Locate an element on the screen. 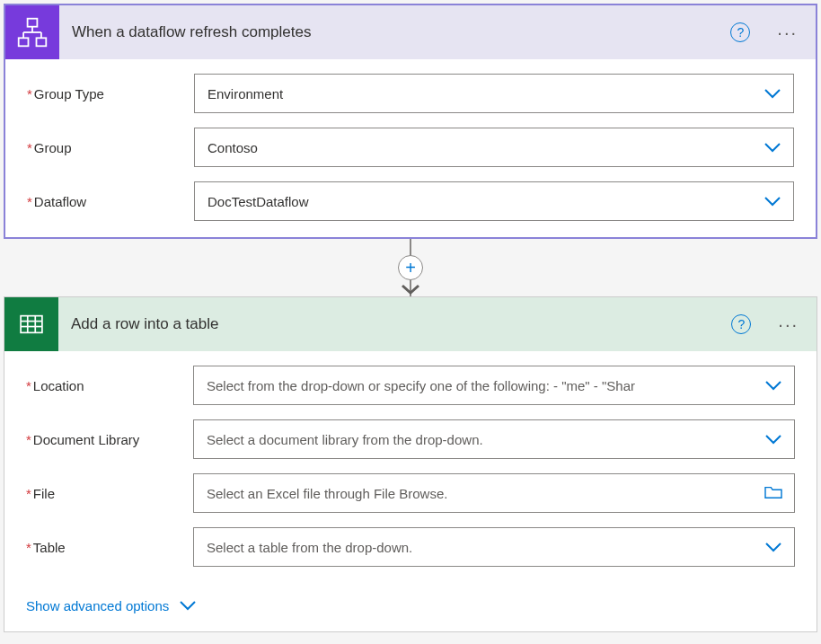 This screenshot has width=821, height=644. group-label-text: Group is located at coordinates (53, 147).